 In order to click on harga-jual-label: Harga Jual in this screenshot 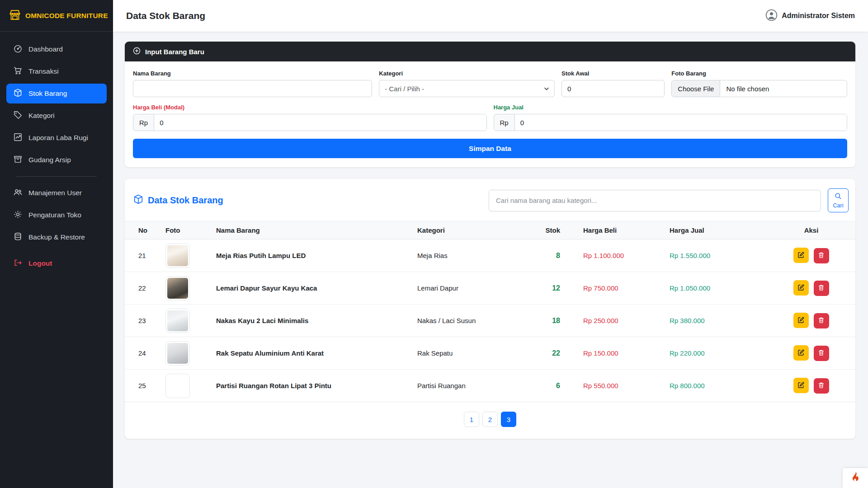, I will do `click(671, 108)`.